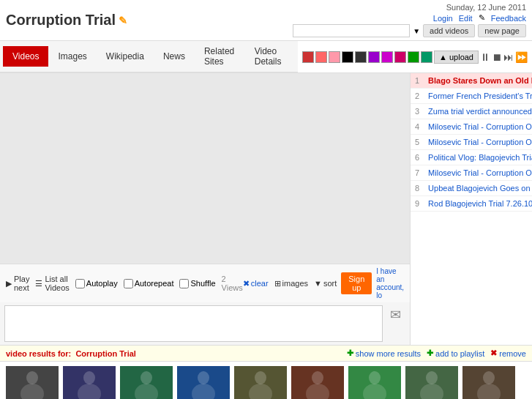  Describe the element at coordinates (80, 284) in the screenshot. I see `autoplay-checkbox` at that location.